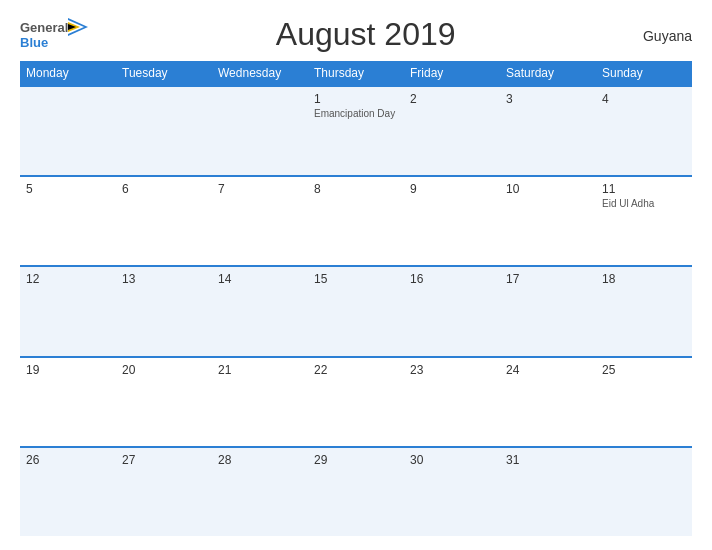 The image size is (712, 550). I want to click on cell-w4-tue: 20, so click(164, 402).